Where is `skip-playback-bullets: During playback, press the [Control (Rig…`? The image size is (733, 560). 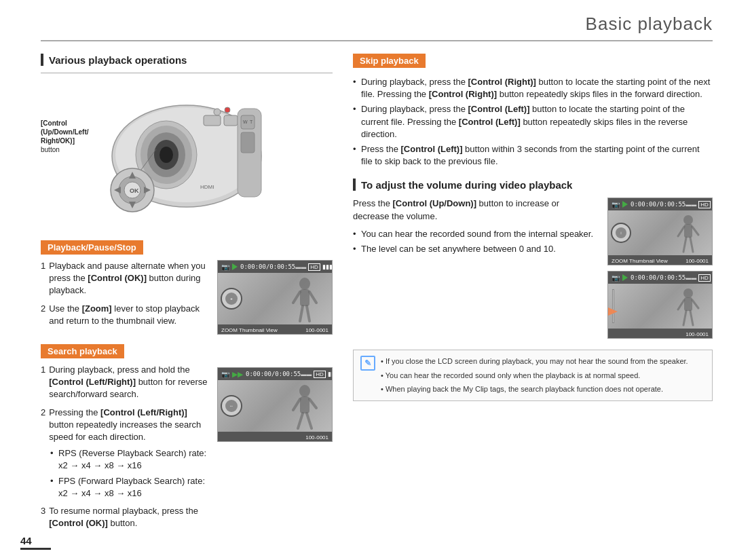
skip-playback-bullets: During playback, press the [Control (Rig… is located at coordinates (533, 122).